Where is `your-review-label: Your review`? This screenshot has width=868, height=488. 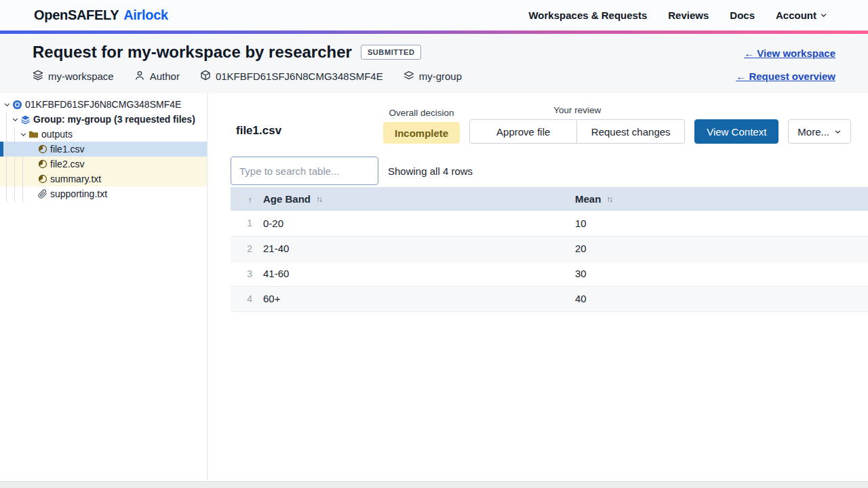
your-review-label: Your review is located at coordinates (577, 110).